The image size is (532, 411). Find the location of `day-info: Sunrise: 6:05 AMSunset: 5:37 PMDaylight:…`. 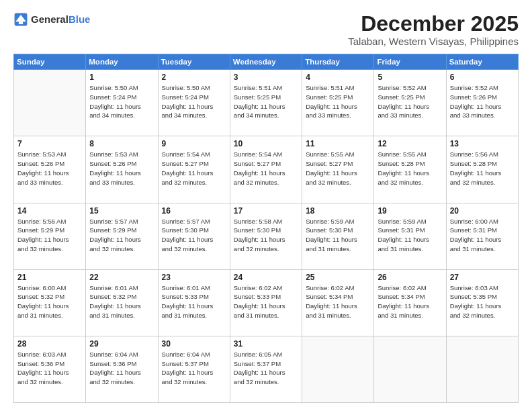

day-info: Sunrise: 6:05 AMSunset: 5:37 PMDaylight:… is located at coordinates (266, 368).